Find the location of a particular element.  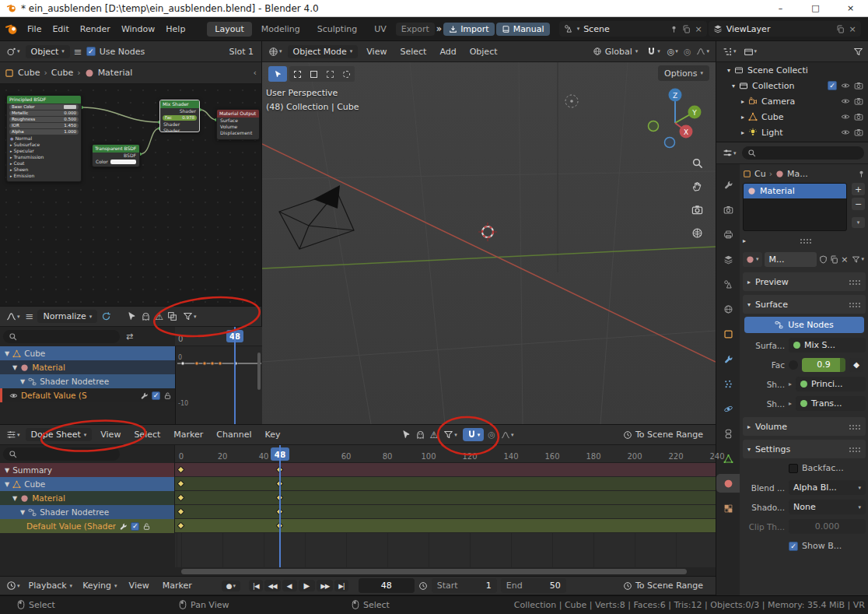

import-button: Import is located at coordinates (469, 30).